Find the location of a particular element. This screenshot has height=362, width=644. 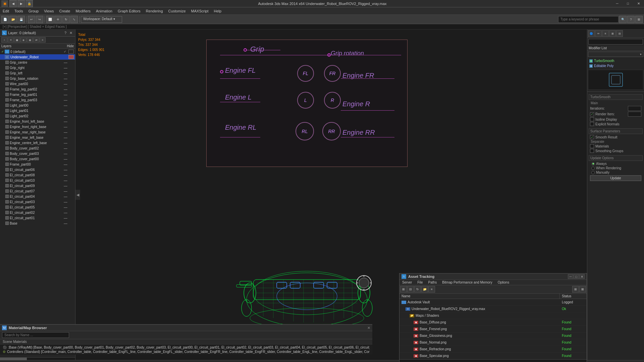

render-iters-input: 2 is located at coordinates (635, 114).